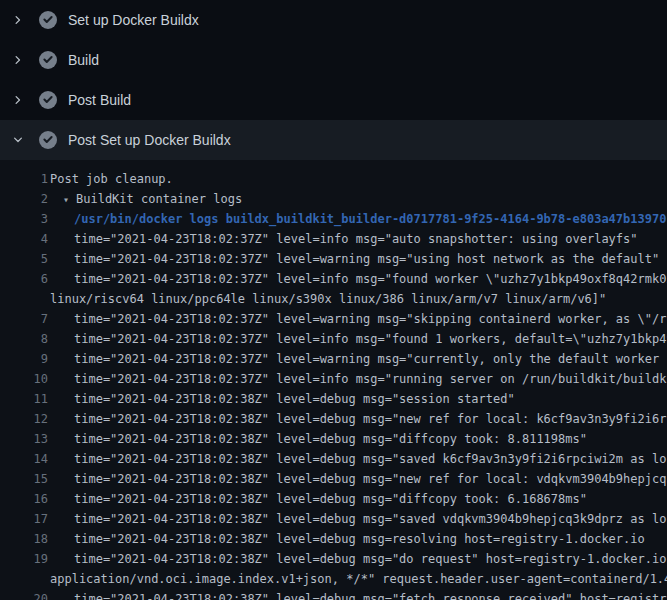 The image size is (667, 600). What do you see at coordinates (110, 179) in the screenshot?
I see `log-text: Post job cleanup.` at bounding box center [110, 179].